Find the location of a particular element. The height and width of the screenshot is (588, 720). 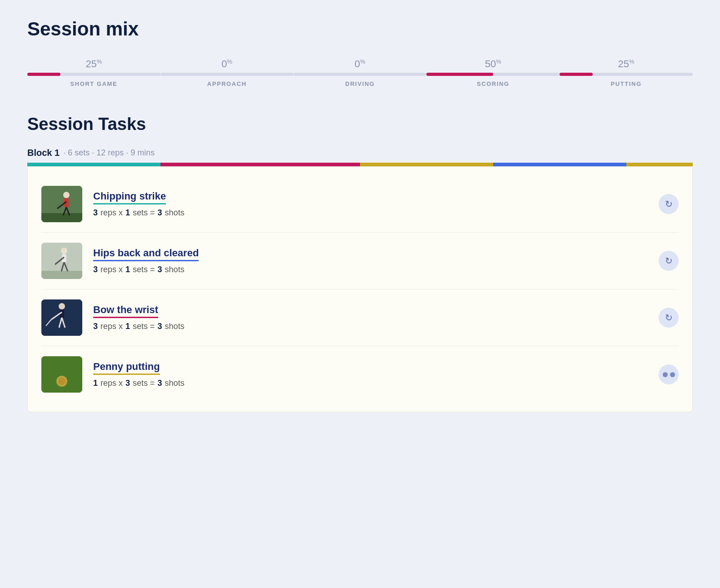

task-info-chipping_strike: Chipping strike3 reps x 1 sets = 3 shots is located at coordinates (370, 204).